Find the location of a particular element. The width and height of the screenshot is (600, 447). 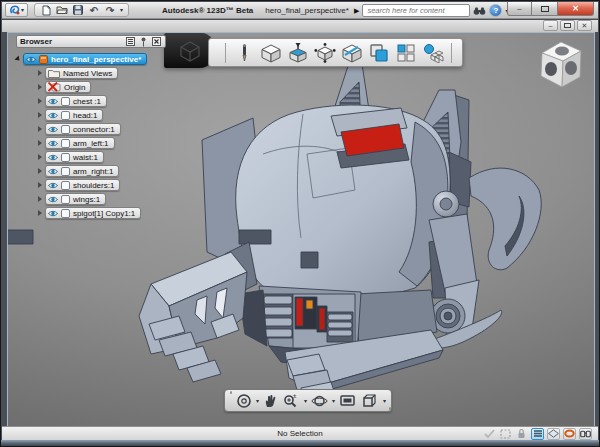

tree-item-chip: chest :1 is located at coordinates (76, 101).